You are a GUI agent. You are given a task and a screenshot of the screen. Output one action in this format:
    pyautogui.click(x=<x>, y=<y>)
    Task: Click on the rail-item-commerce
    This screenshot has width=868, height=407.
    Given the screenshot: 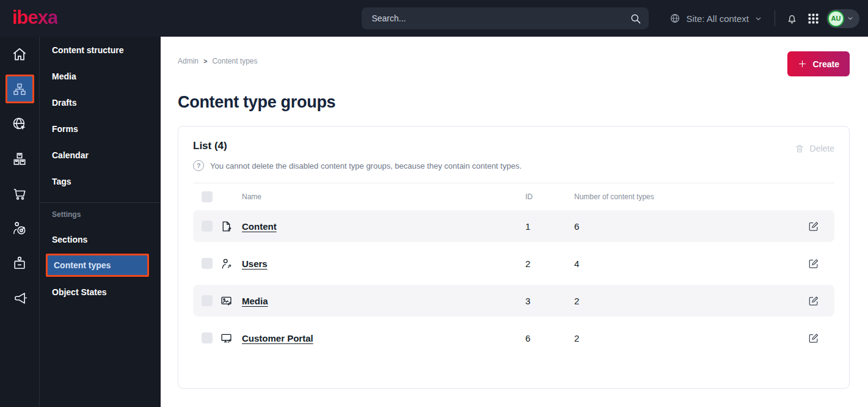 What is the action you would take?
    pyautogui.click(x=20, y=193)
    